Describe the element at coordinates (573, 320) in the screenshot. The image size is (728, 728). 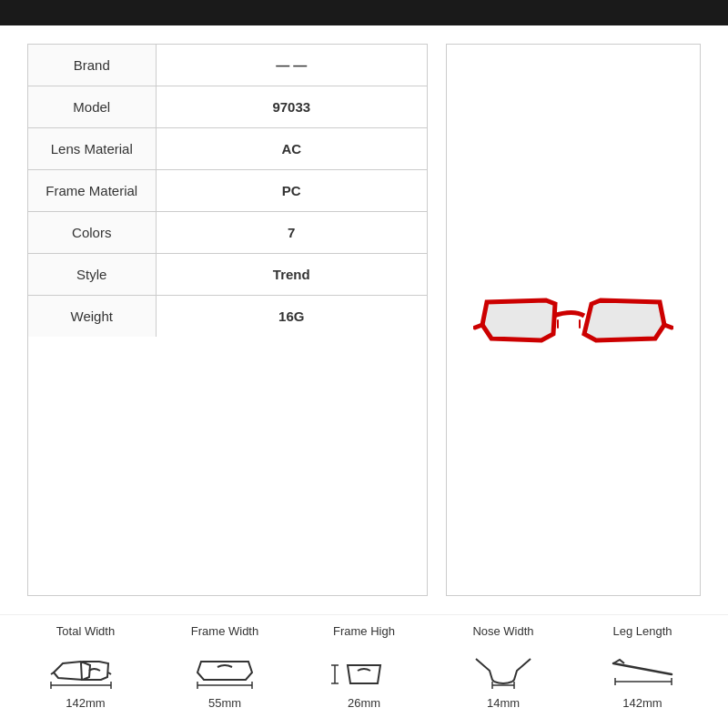
I see `product-image` at that location.